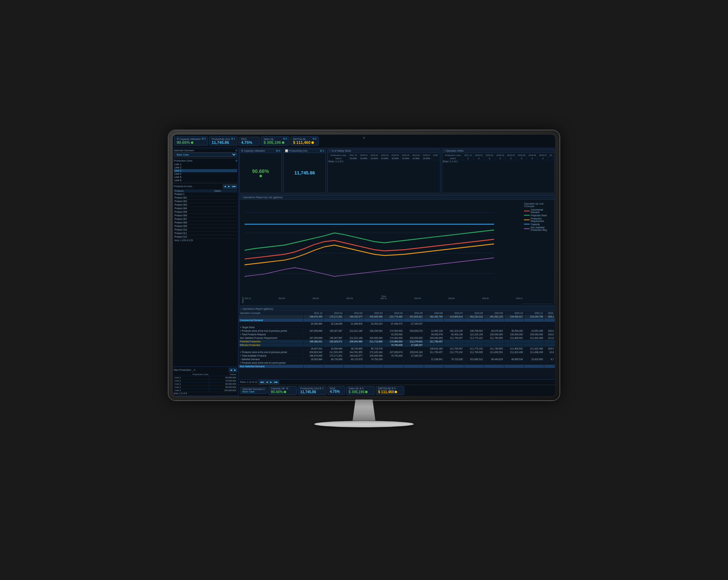 This screenshot has height=580, width=728. What do you see at coordinates (249, 142) in the screenshot?
I see `roa-value: 4.75%` at bounding box center [249, 142].